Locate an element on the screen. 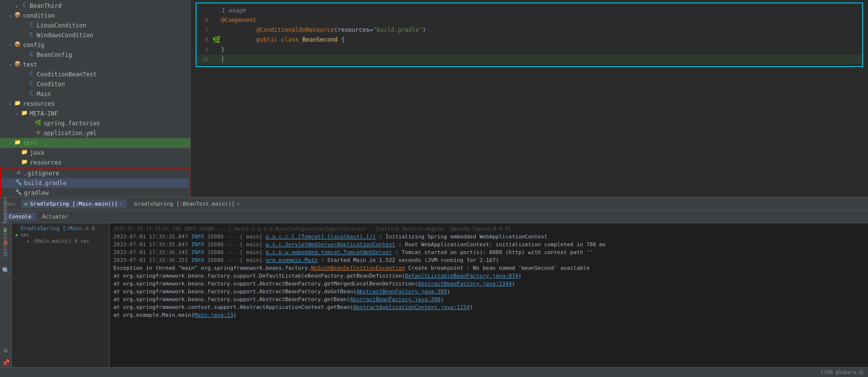 The image size is (868, 377). tree-item-spring-factories: 🌿 spring.factories is located at coordinates (95, 123).